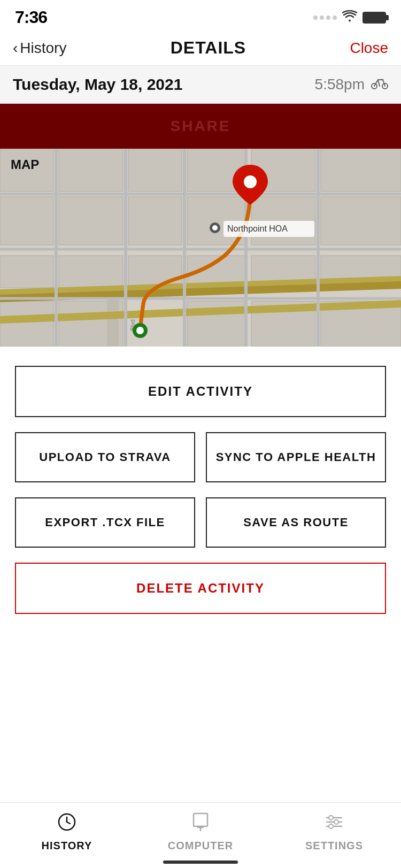 This screenshot has width=401, height=868. Describe the element at coordinates (200, 588) in the screenshot. I see `delete-activity-button: DELETE ACTIVITY` at that location.